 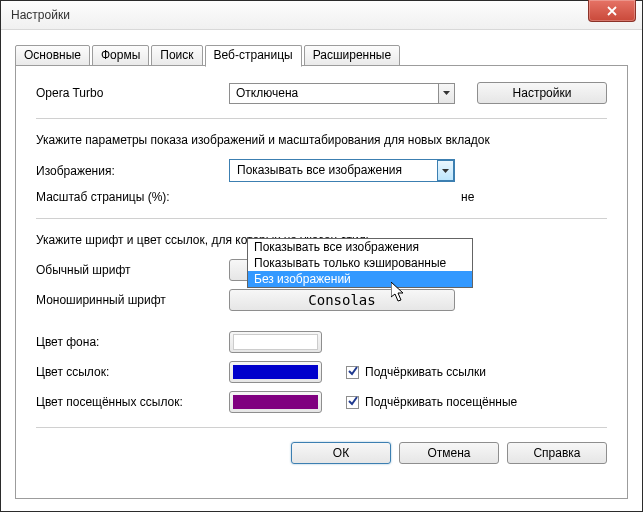 I want to click on listbox-item: Показывать все изображения, so click(x=360, y=247).